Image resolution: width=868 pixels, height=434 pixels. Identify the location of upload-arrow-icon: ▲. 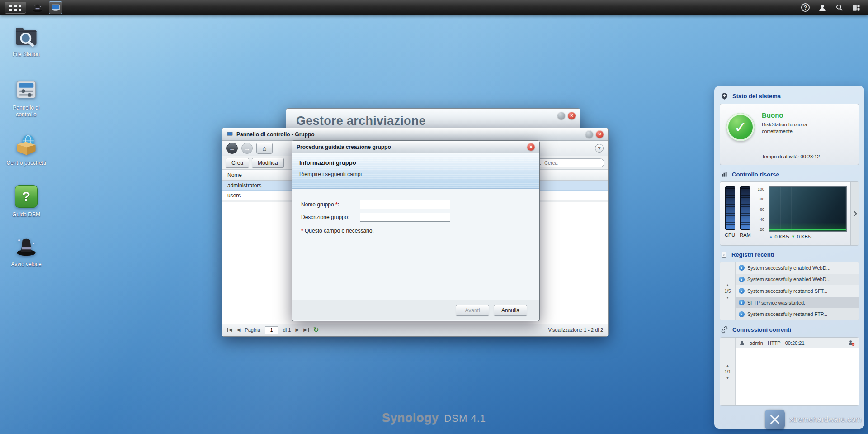
(771, 237).